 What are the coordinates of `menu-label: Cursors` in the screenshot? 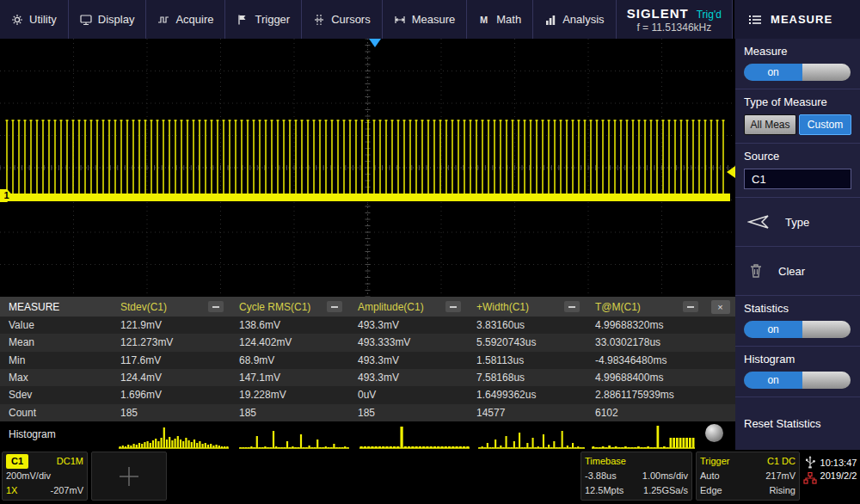 It's located at (351, 19).